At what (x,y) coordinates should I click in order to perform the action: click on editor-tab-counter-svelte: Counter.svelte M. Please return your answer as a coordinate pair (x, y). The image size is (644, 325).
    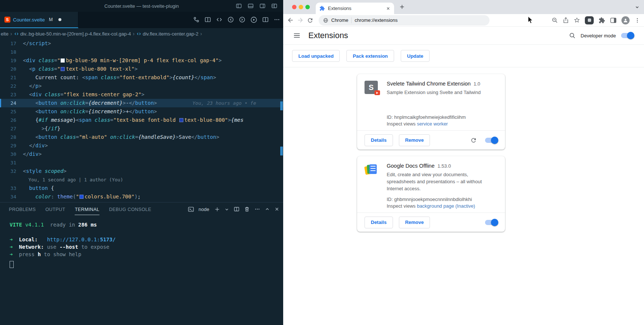
    Looking at the image, I should click on (39, 20).